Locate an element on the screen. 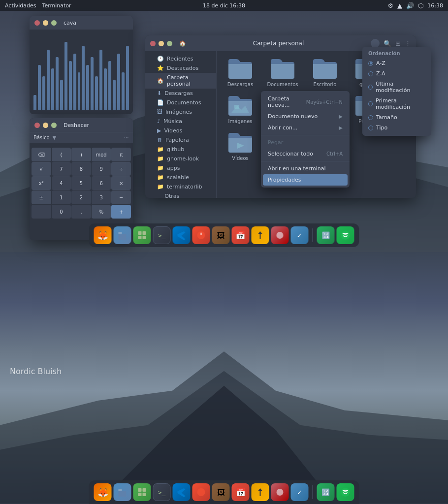 Image resolution: width=448 pixels, height=504 pixels. calc-btn-sqrt: √ is located at coordinates (41, 169).